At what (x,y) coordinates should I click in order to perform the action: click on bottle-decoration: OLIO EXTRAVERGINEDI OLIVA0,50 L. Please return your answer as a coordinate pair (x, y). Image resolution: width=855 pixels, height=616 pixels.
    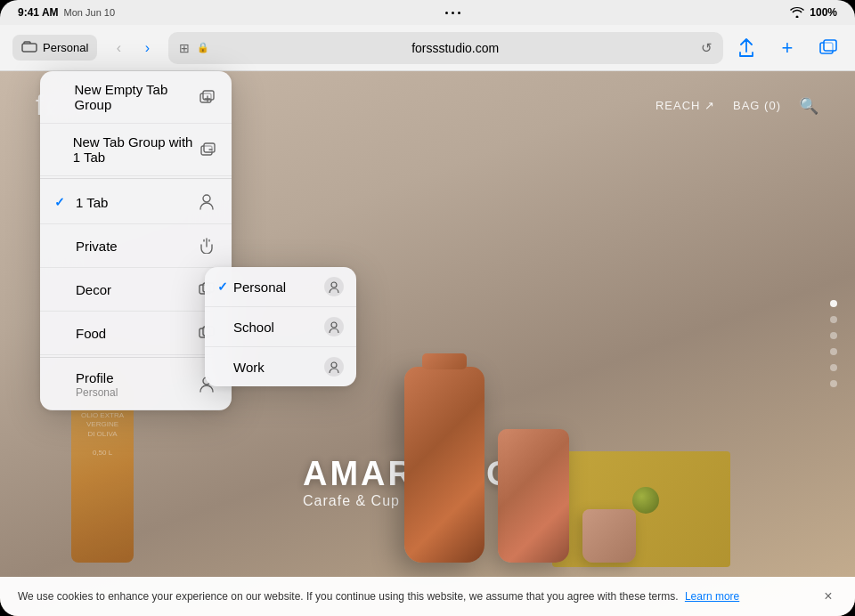
    Looking at the image, I should click on (102, 474).